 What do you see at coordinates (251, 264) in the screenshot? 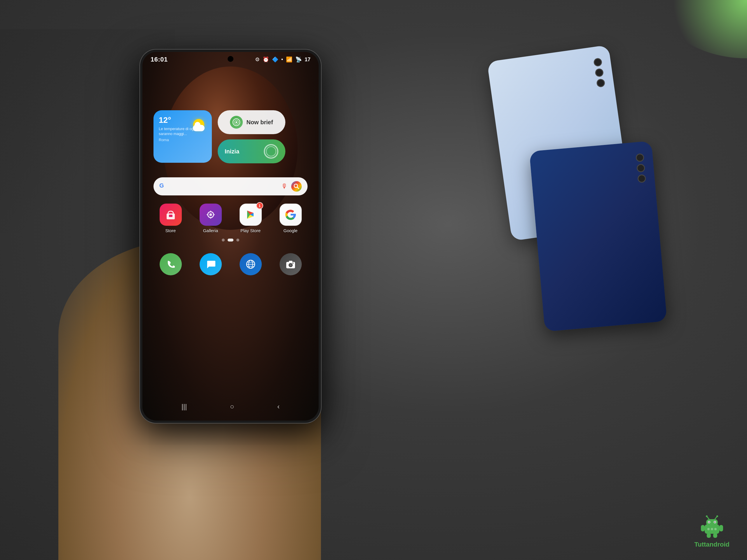
I see `dock-internet-wrap` at bounding box center [251, 264].